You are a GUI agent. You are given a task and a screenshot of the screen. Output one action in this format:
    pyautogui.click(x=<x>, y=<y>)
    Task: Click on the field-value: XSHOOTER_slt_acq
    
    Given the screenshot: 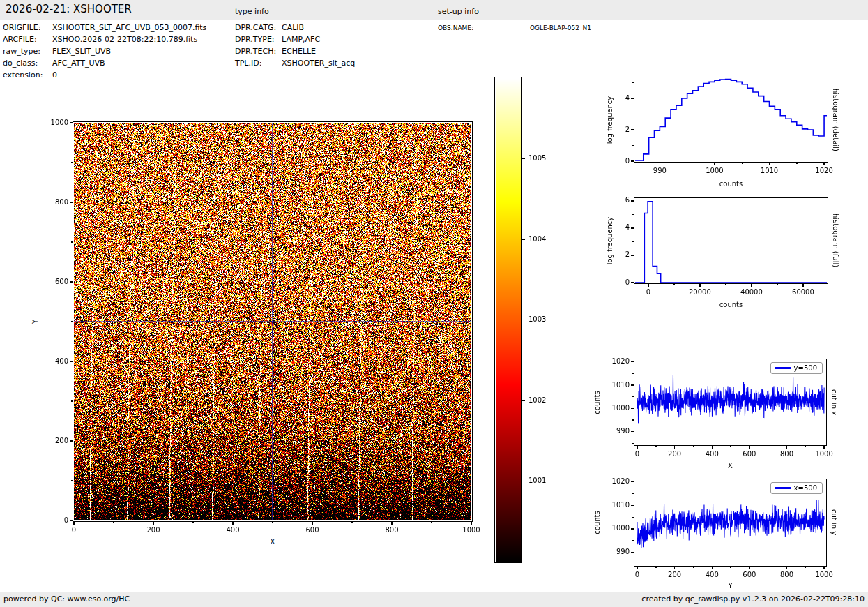 What is the action you would take?
    pyautogui.click(x=318, y=63)
    